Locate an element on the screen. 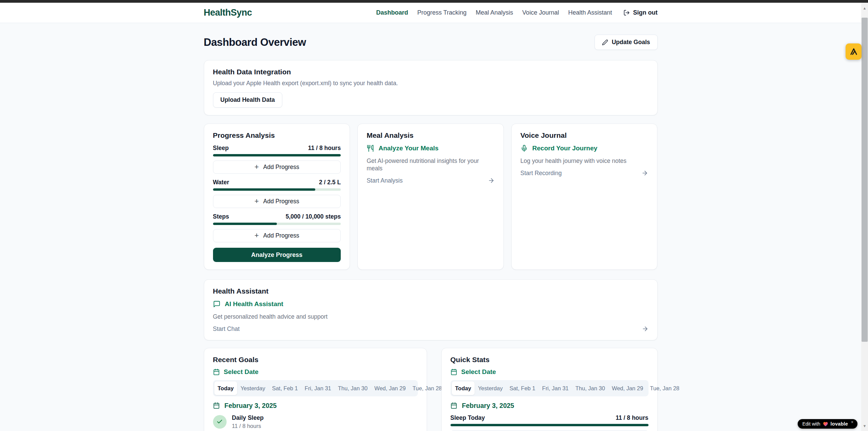  recent-goals-title: Recent Goals is located at coordinates (315, 360).